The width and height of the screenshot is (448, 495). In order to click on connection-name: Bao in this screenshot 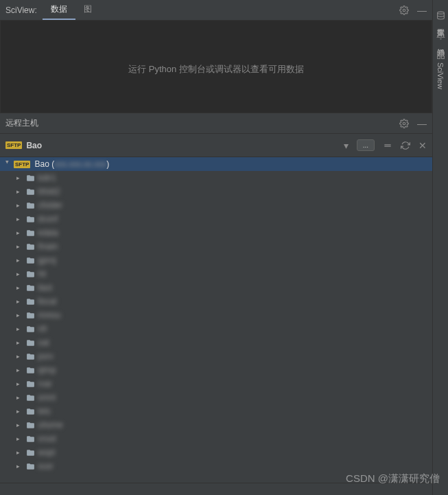, I will do `click(34, 146)`.